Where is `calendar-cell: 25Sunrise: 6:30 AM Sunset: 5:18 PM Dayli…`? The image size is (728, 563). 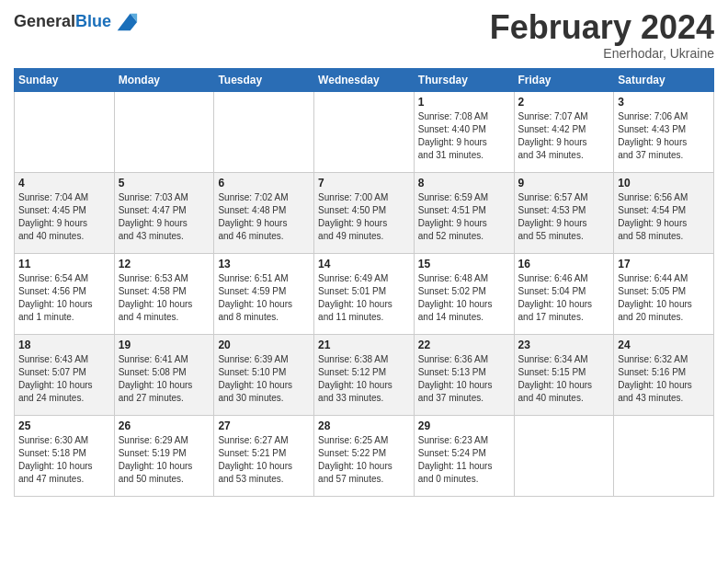
calendar-cell: 25Sunrise: 6:30 AM Sunset: 5:18 PM Dayli… is located at coordinates (64, 455).